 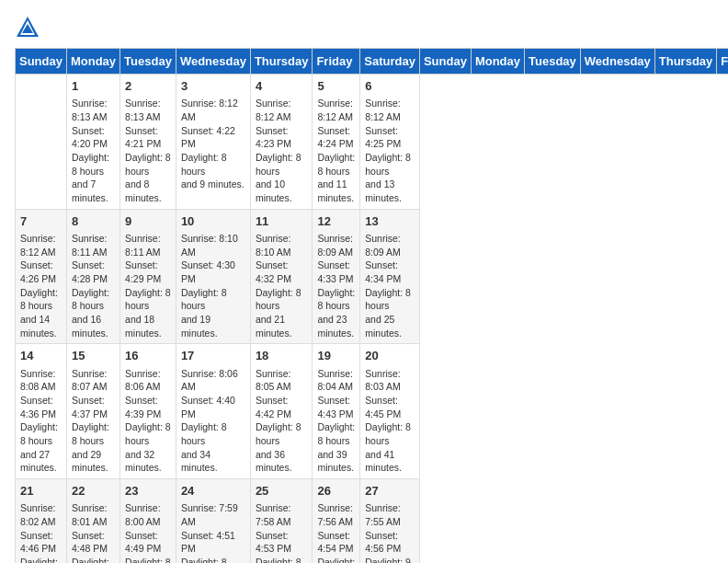 I want to click on cell-content: Sunrise: 7:59 AM Sunset: 4:51 PM Dayligh…, so click(x=213, y=532).